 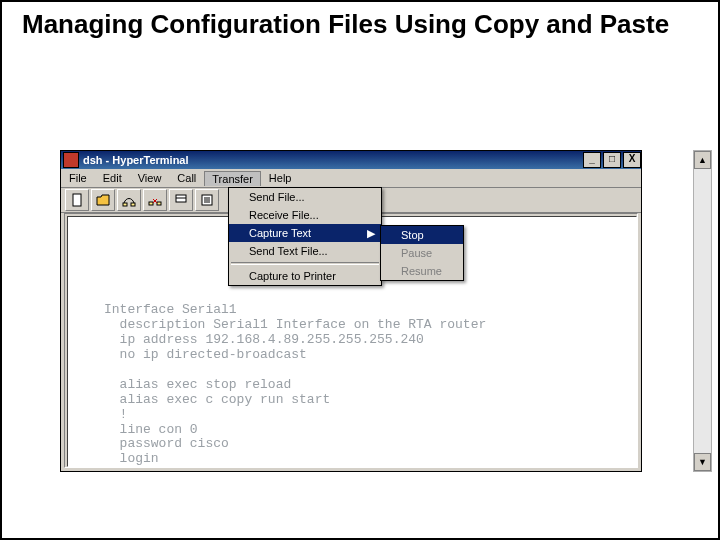 I want to click on close-button: X, so click(x=632, y=160).